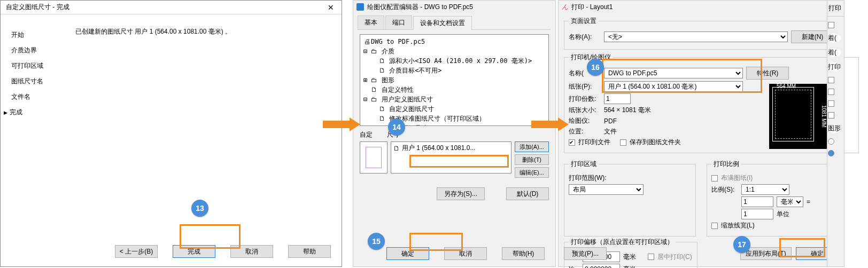  I want to click on callout-13: 13, so click(200, 208).